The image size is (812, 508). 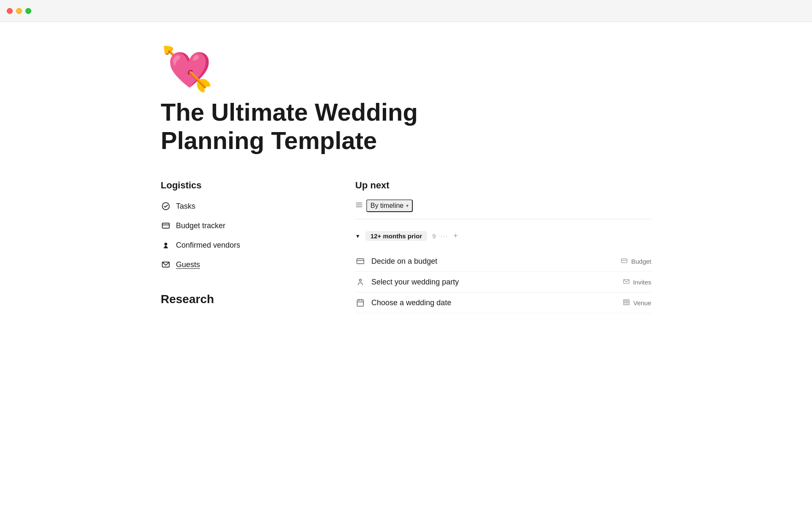 What do you see at coordinates (624, 262) in the screenshot?
I see `tag-dollar-icon` at bounding box center [624, 262].